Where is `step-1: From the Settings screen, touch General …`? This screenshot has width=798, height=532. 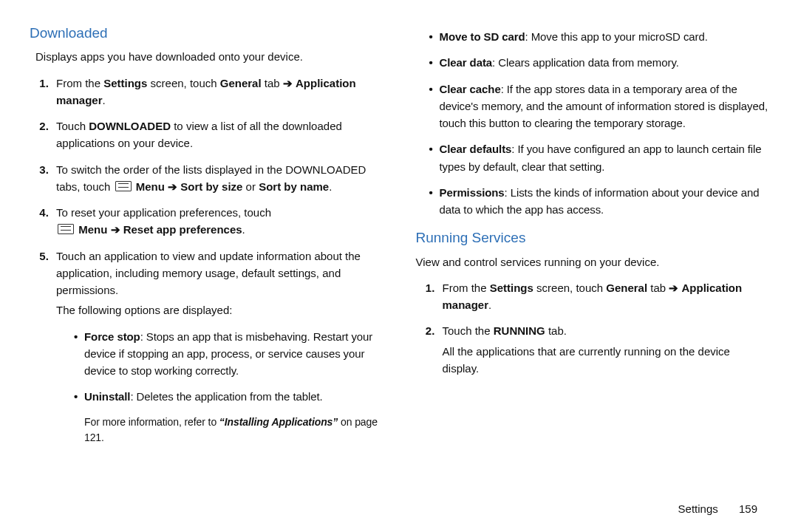 step-1: From the Settings screen, touch General … is located at coordinates (217, 92).